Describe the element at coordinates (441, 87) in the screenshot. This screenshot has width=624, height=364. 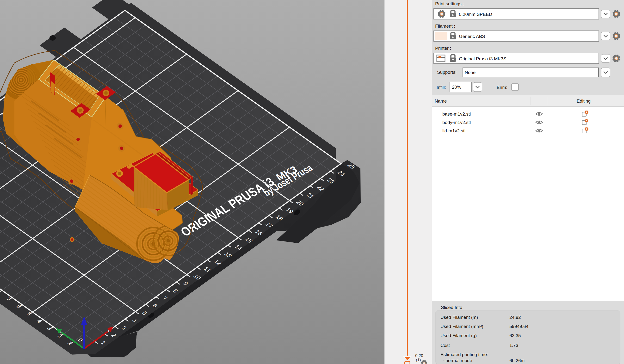
I see `svg-text: Infill:` at that location.